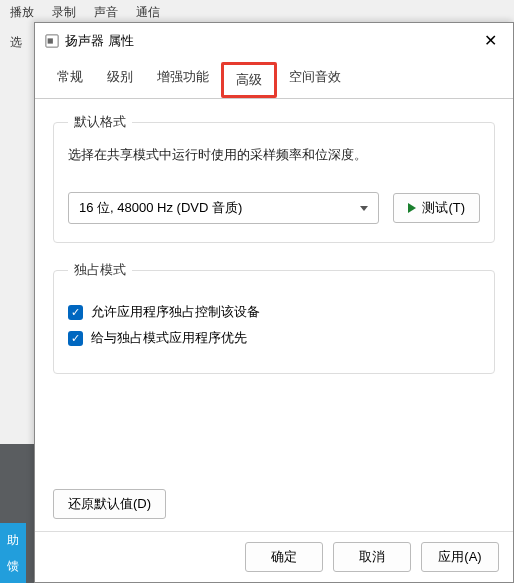 Image resolution: width=514 pixels, height=583 pixels. Describe the element at coordinates (106, 12) in the screenshot. I see `bg-tab: 声音` at that location.